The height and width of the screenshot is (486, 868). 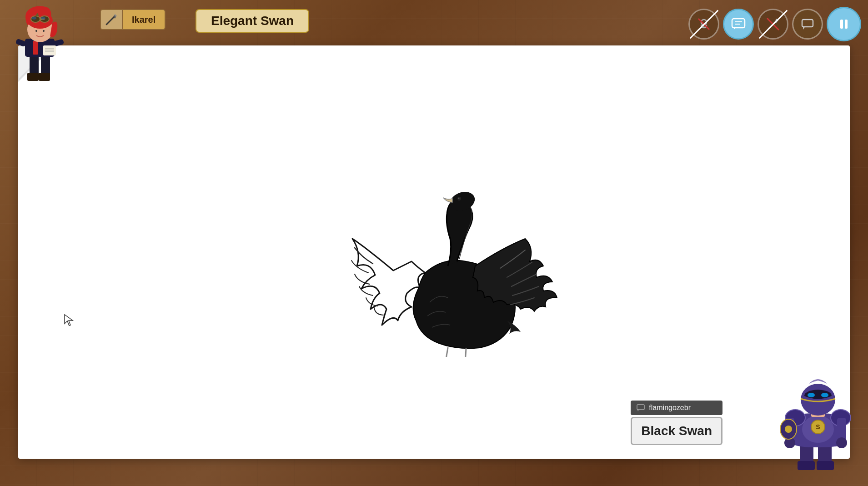 I want to click on guess-player-name: flamingozebr, so click(x=677, y=408).